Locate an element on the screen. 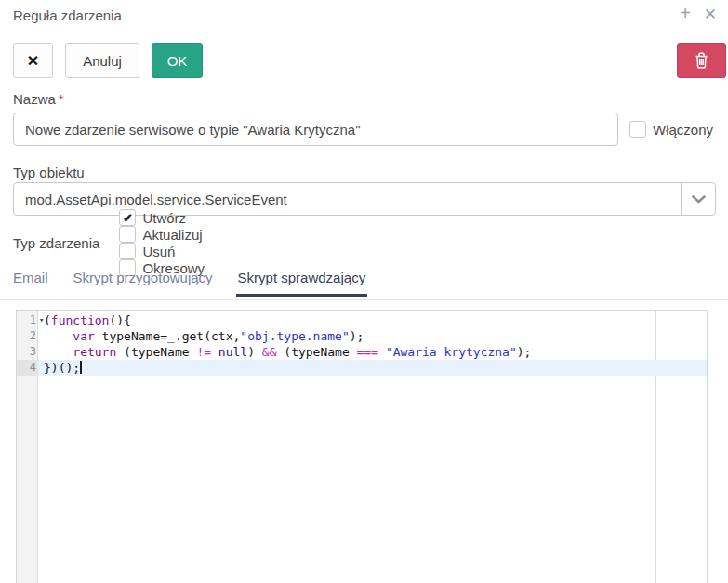  code-token: && is located at coordinates (270, 351).